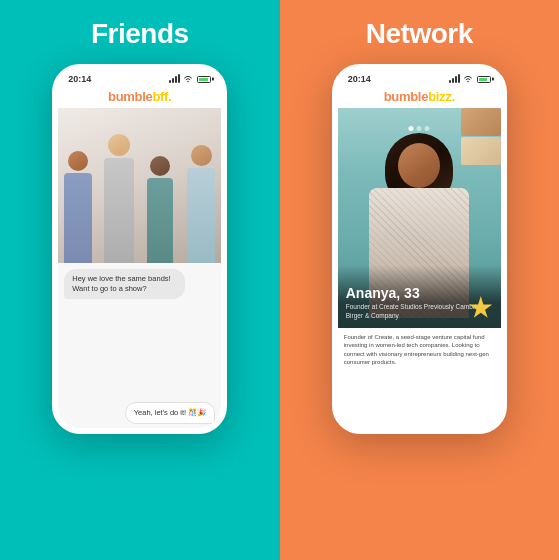  What do you see at coordinates (419, 166) in the screenshot?
I see `person-face` at bounding box center [419, 166].